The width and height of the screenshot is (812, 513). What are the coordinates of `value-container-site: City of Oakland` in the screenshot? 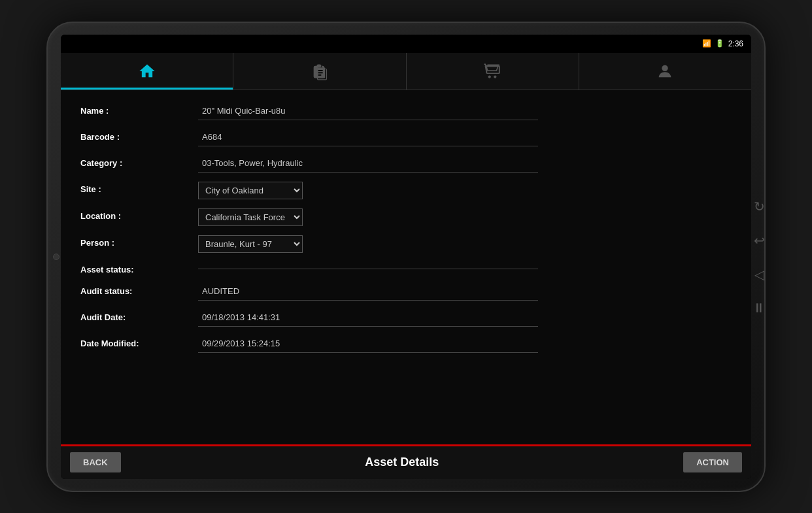 It's located at (368, 191).